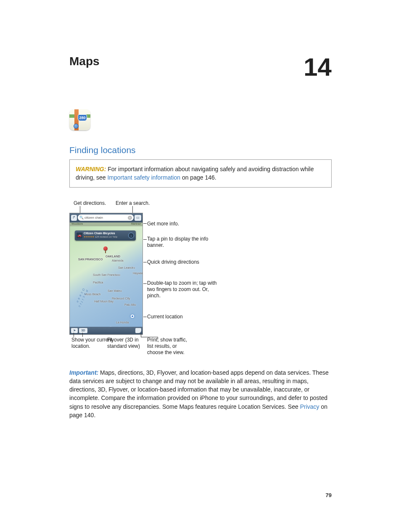 The image size is (401, 532). Describe the element at coordinates (329, 495) in the screenshot. I see `page-number: 79` at that location.